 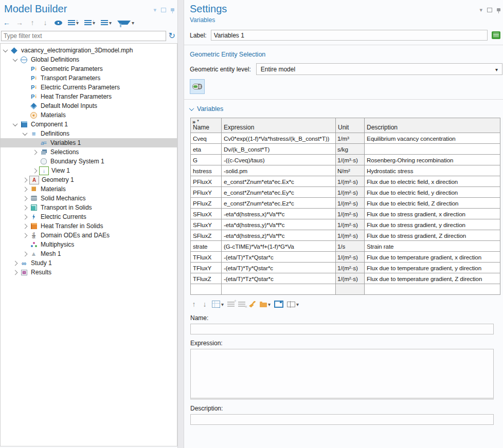 What do you see at coordinates (205, 304) in the screenshot?
I see `row-down-button` at bounding box center [205, 304].